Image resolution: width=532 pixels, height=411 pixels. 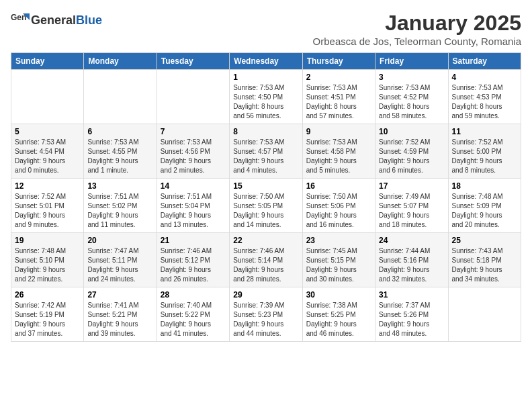 What do you see at coordinates (485, 240) in the screenshot?
I see `day-number: 25` at bounding box center [485, 240].